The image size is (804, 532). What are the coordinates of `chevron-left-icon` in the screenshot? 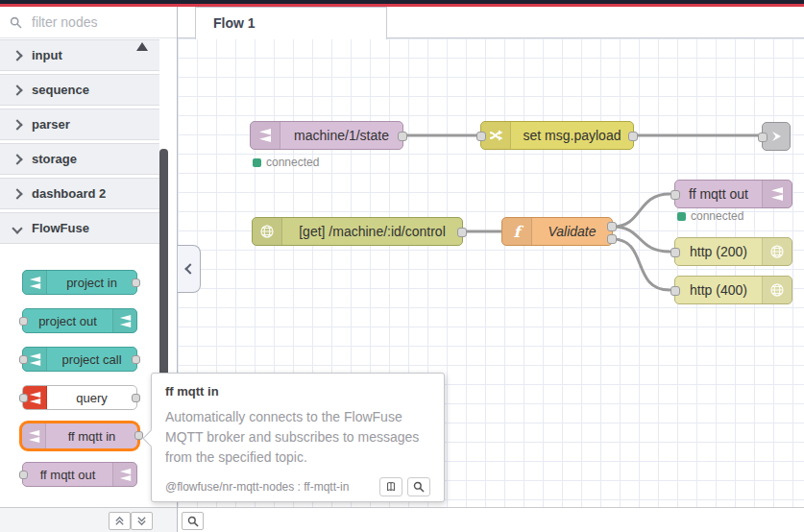 It's located at (190, 269).